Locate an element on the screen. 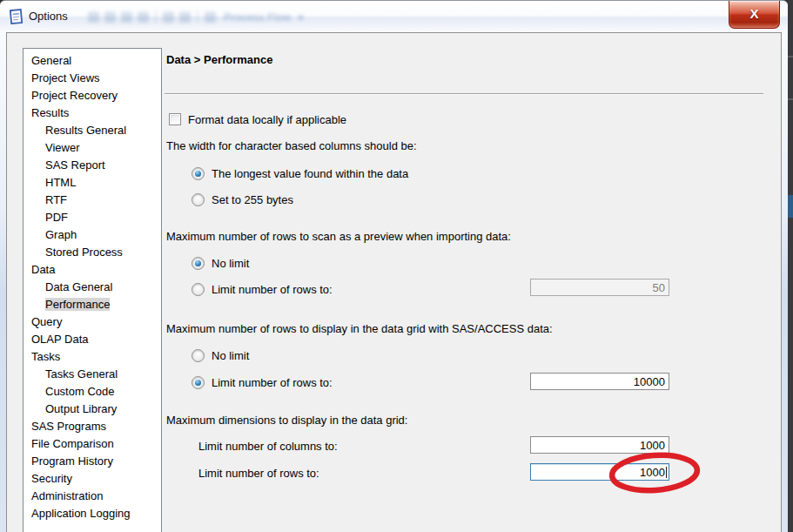 The height and width of the screenshot is (532, 793). close-button: X is located at coordinates (754, 15).